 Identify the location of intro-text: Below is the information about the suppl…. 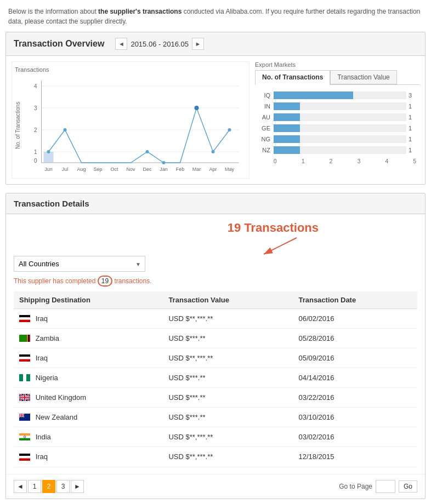
(216, 16).